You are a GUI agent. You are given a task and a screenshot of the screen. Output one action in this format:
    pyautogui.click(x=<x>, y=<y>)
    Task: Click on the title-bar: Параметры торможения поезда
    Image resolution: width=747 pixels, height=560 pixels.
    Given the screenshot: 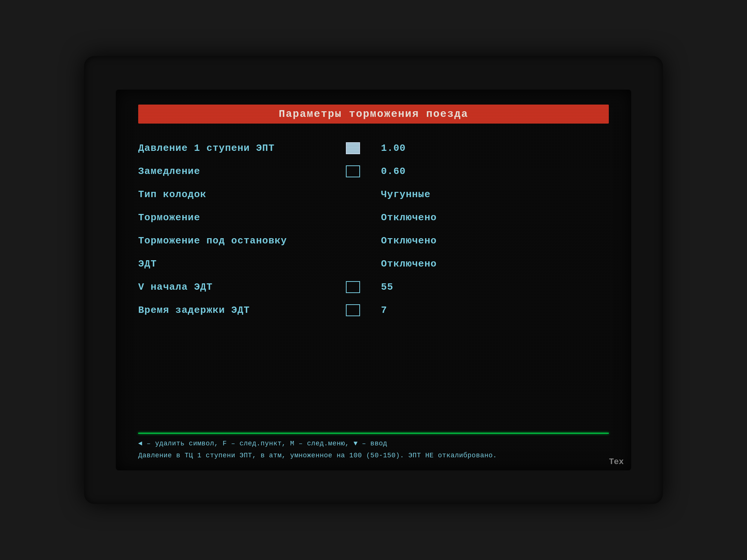 What is the action you would take?
    pyautogui.click(x=374, y=114)
    